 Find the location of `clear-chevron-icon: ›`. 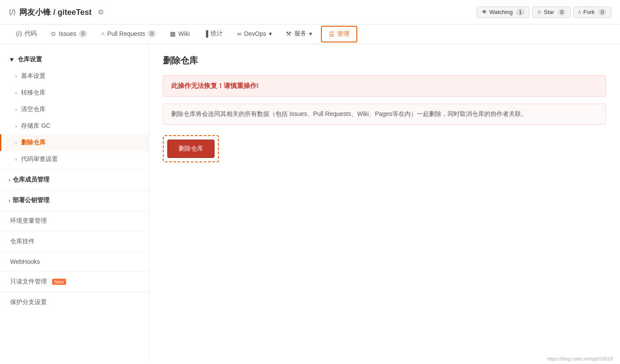

clear-chevron-icon: › is located at coordinates (16, 109).